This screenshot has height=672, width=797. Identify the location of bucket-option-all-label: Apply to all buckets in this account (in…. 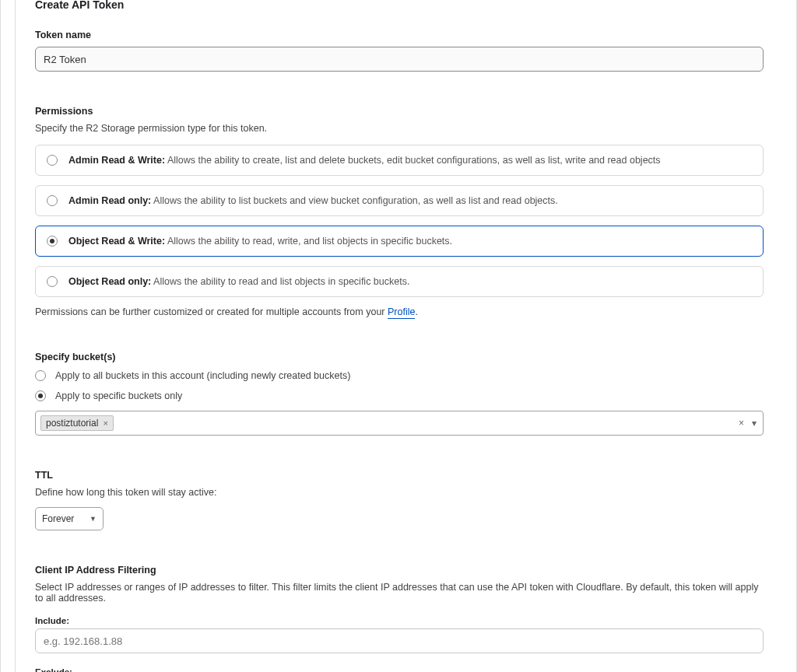
(202, 376).